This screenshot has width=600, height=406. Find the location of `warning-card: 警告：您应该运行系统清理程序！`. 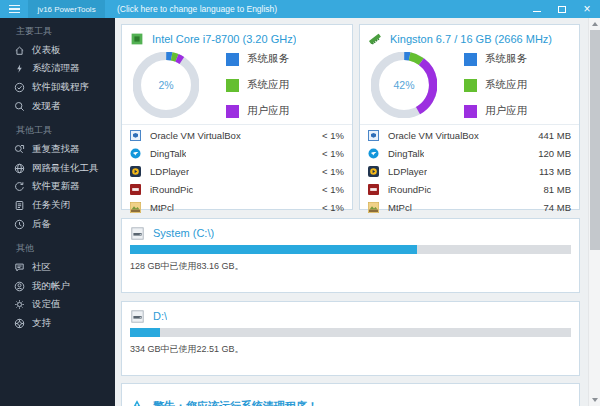

warning-card: 警告：您应该运行系统清理程序！ is located at coordinates (350, 394).